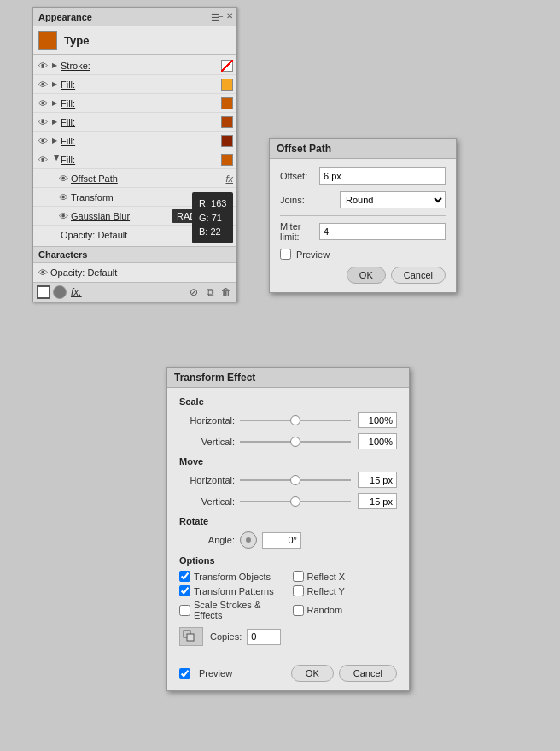  What do you see at coordinates (299, 576) in the screenshot?
I see `reflect-x-checkbox` at bounding box center [299, 576].